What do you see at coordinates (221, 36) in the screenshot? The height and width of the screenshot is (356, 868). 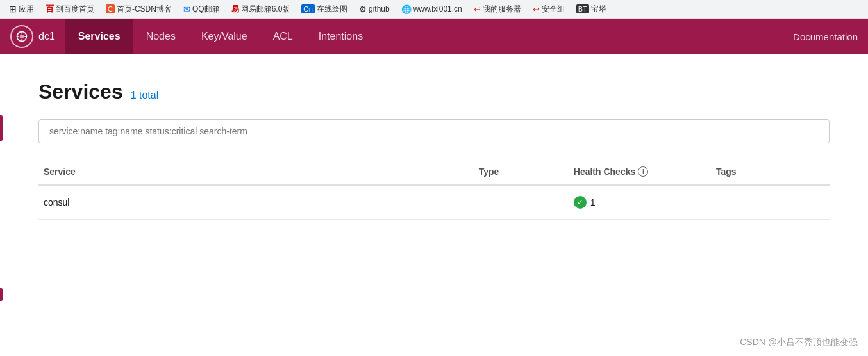 I see `nav-items: Services Nodes Key/Value ACL Intentions` at bounding box center [221, 36].